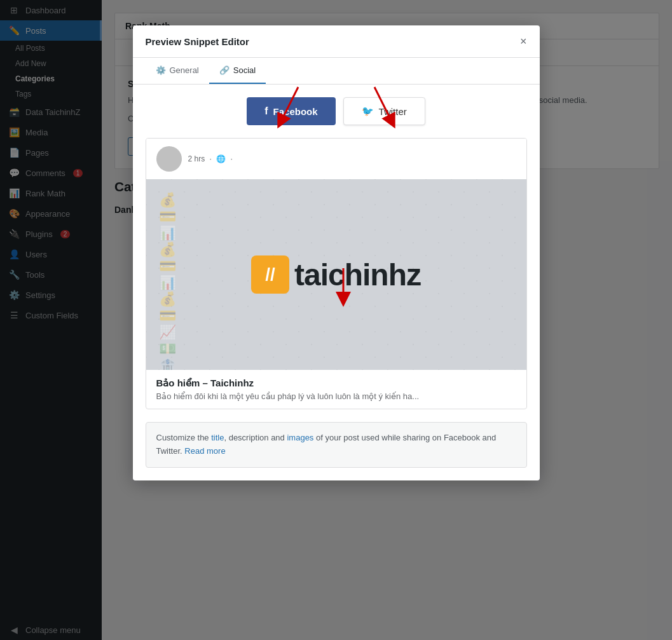 The width and height of the screenshot is (672, 640). I want to click on bottom-info-title-link: title, so click(217, 437).